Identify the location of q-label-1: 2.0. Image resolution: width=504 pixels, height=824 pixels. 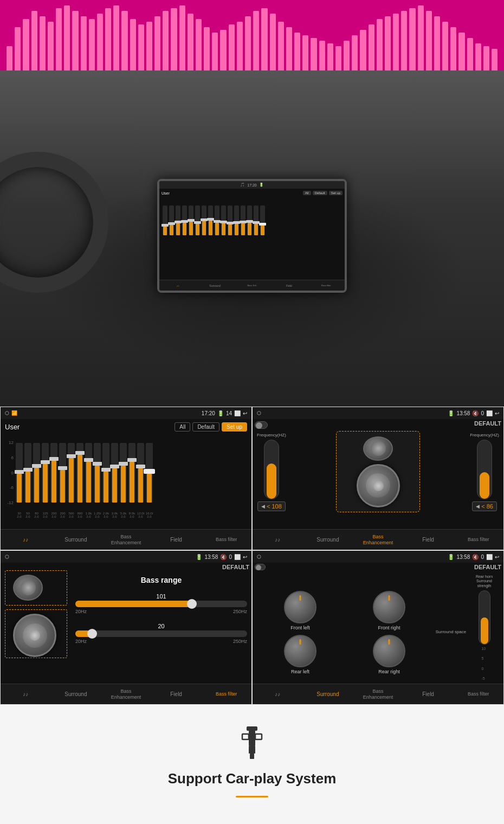
(28, 517).